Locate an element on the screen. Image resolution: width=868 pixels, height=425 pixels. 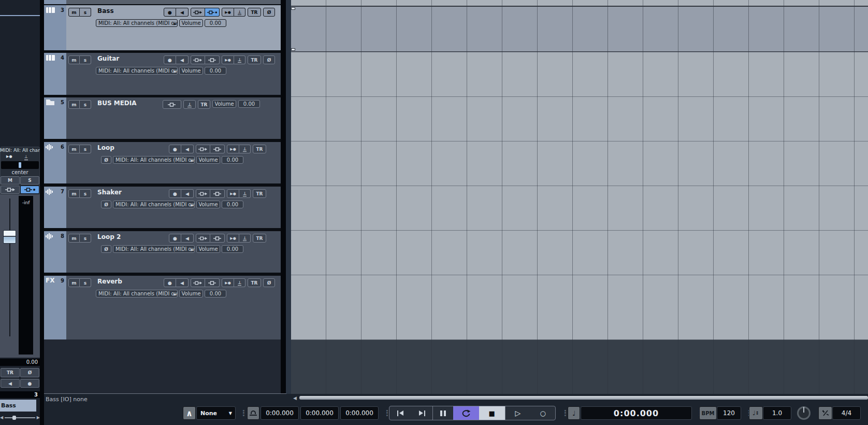
track-row-partial is located at coordinates (163, 2).